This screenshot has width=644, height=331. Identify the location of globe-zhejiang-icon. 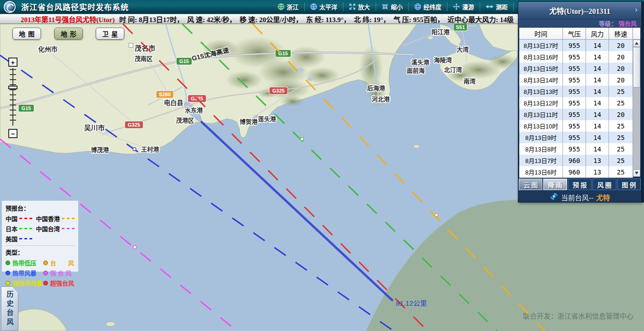
(281, 6).